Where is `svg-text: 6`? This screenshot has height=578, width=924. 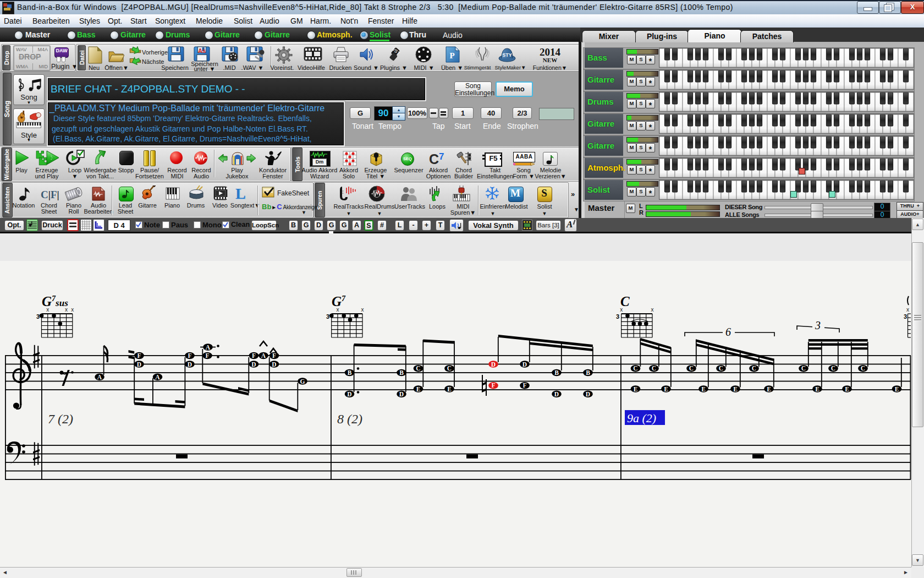 svg-text: 6 is located at coordinates (728, 332).